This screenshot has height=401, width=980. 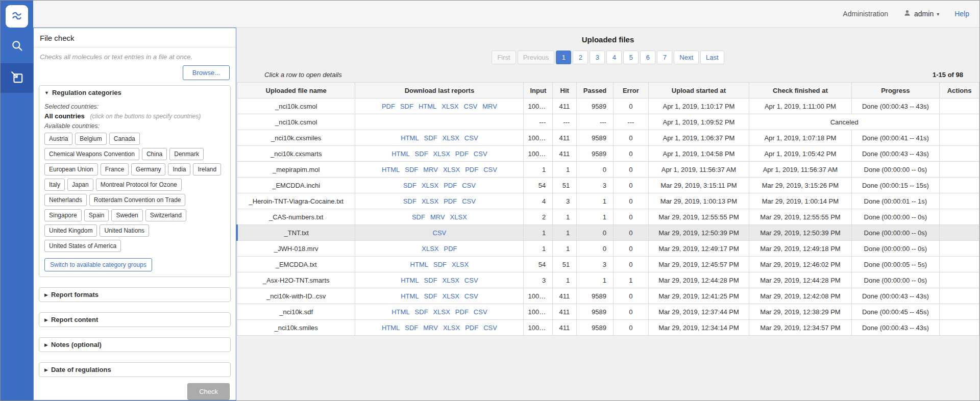 I want to click on pagination-1: 1, so click(x=564, y=57).